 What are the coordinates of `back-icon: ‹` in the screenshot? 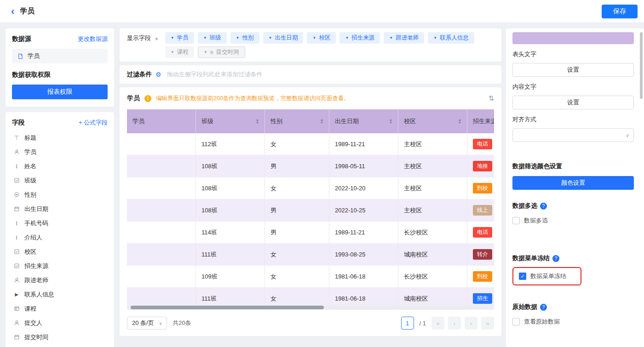 It's located at (13, 11).